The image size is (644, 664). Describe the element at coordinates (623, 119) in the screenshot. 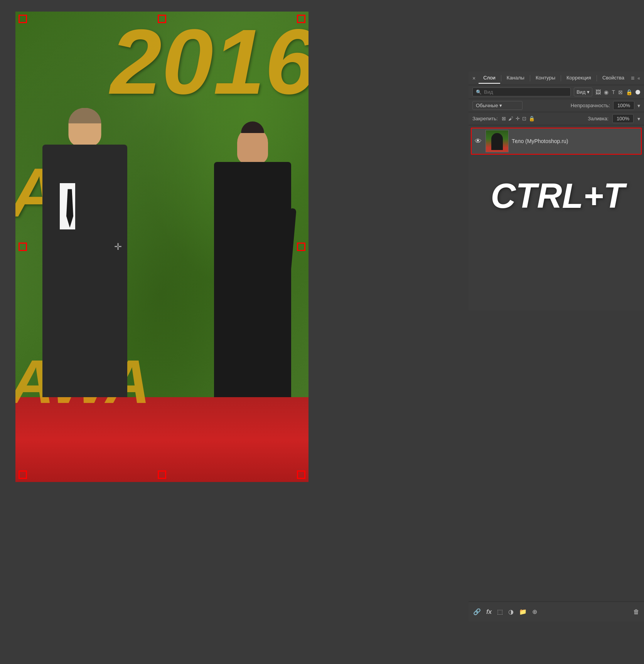

I see `fill-input: 100%` at that location.